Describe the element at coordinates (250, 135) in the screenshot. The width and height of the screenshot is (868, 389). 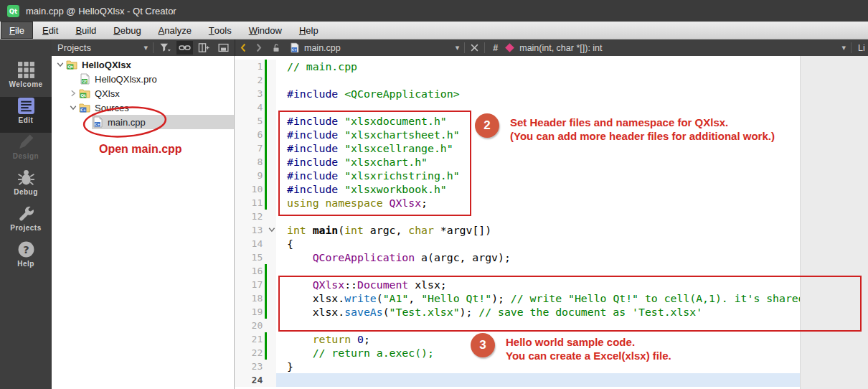
I see `line-number: 6` at that location.